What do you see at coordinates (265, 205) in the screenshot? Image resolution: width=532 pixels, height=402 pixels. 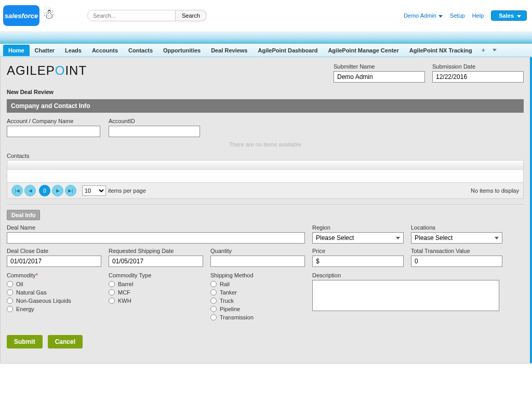 I see `divider` at bounding box center [265, 205].